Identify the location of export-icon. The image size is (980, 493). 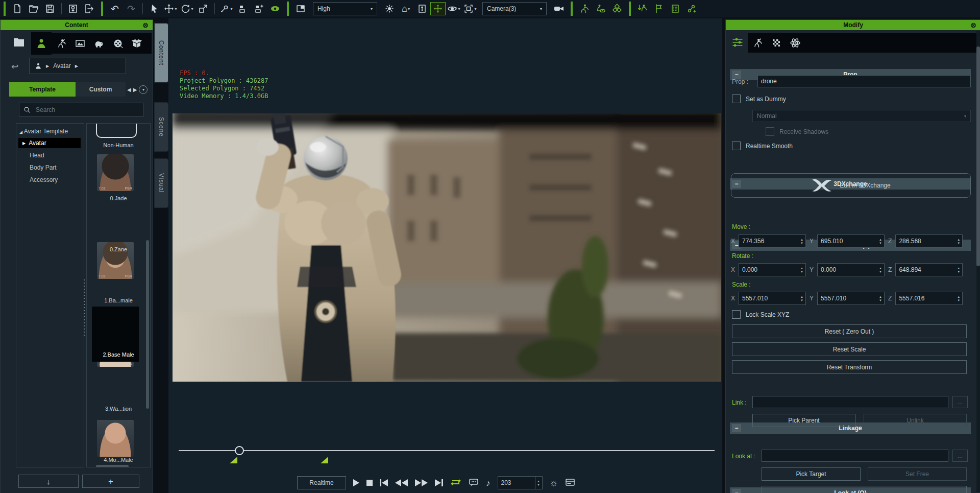
(89, 9).